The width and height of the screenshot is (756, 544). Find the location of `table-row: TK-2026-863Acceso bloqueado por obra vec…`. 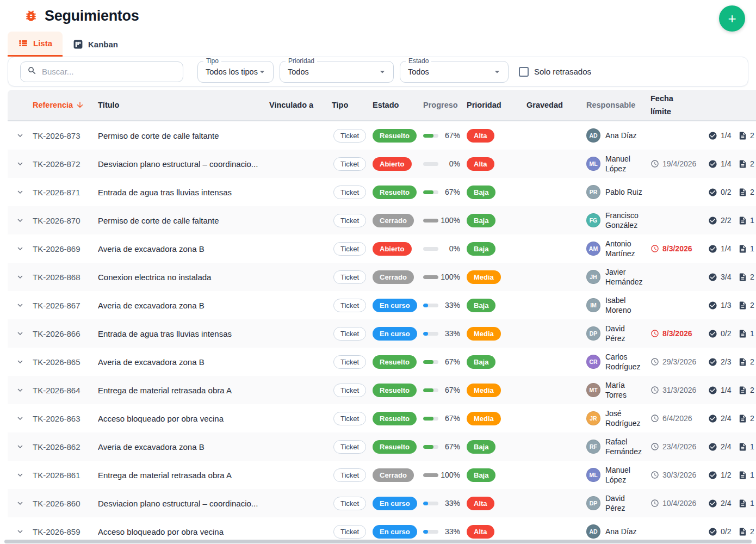

table-row: TK-2026-863Acceso bloqueado por obra vec… is located at coordinates (382, 418).